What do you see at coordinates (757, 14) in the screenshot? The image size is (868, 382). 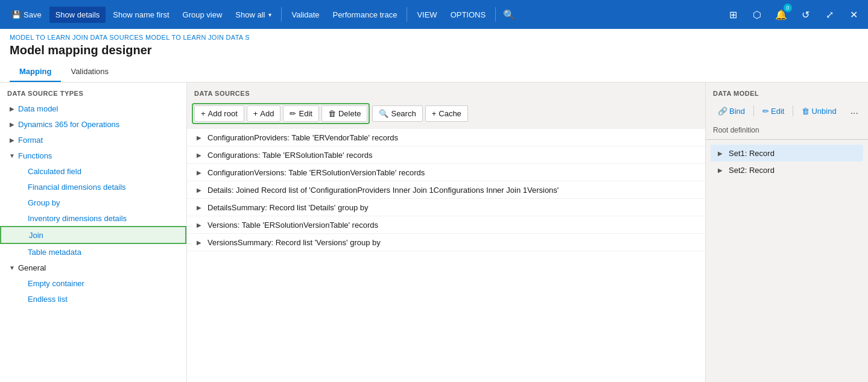 I see `office-icon: ⬡` at bounding box center [757, 14].